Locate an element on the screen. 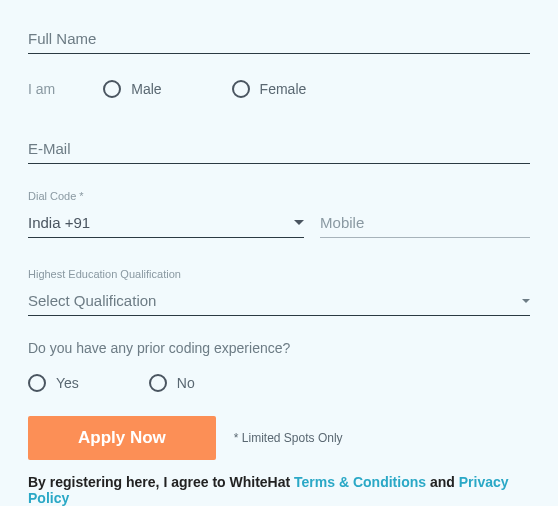 This screenshot has height=506, width=558. gender-male-option: Male is located at coordinates (132, 89).